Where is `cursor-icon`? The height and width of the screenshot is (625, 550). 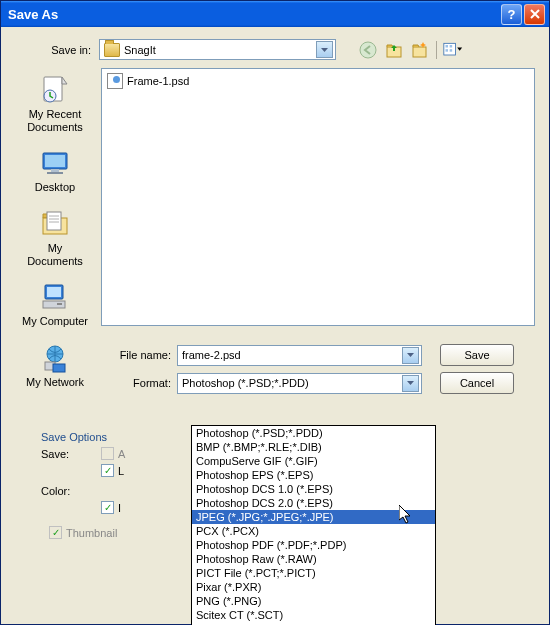
cursor-icon is located at coordinates (407, 517).